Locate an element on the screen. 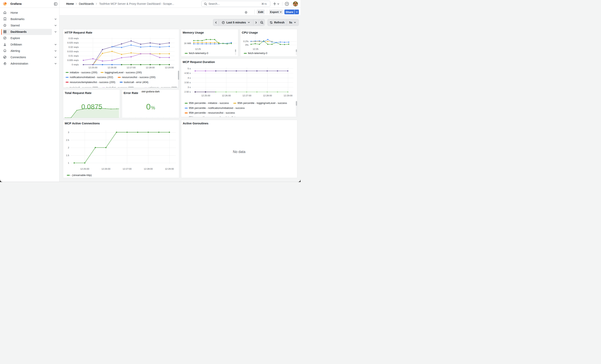  svg-text: 0 is located at coordinates (148, 107).